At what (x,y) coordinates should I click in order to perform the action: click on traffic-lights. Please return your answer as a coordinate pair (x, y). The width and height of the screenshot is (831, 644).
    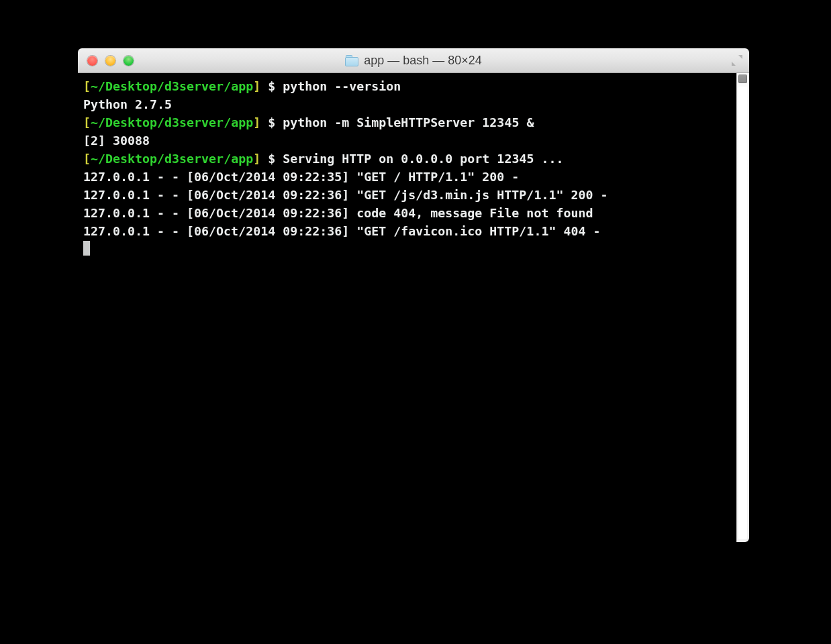
    Looking at the image, I should click on (106, 60).